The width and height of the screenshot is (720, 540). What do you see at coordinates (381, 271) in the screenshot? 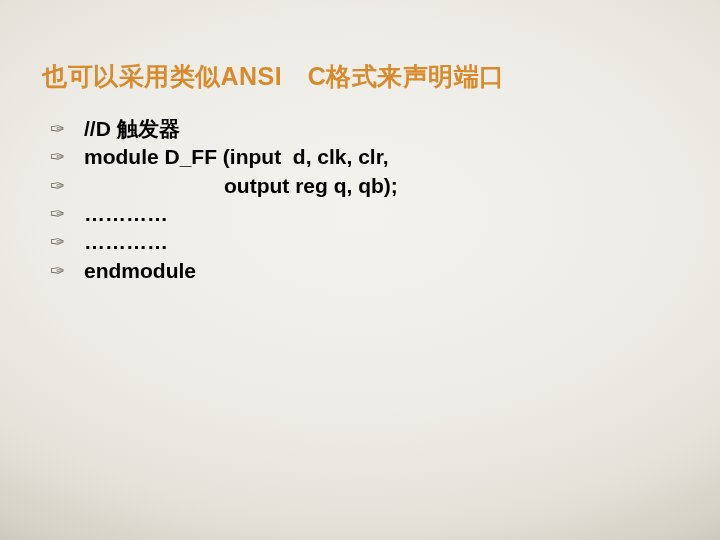
I see `code-line: endmodule` at bounding box center [381, 271].